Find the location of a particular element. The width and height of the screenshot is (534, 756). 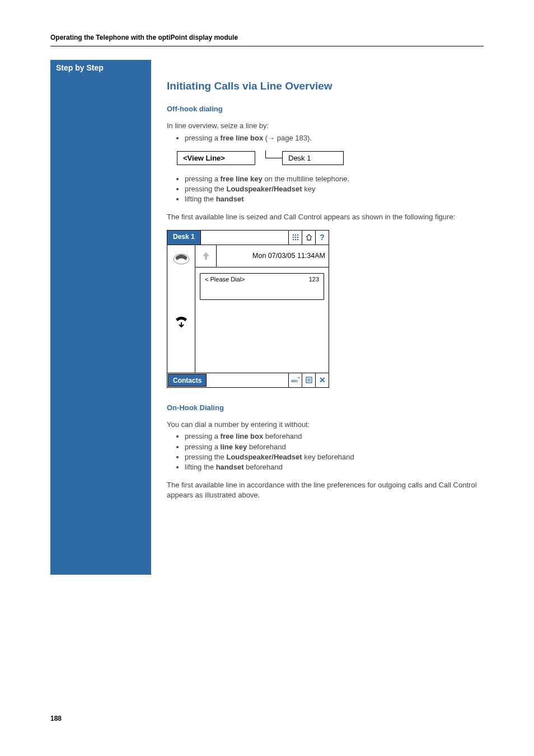

sidebar-step-by-step: Step by Step is located at coordinates (101, 317).